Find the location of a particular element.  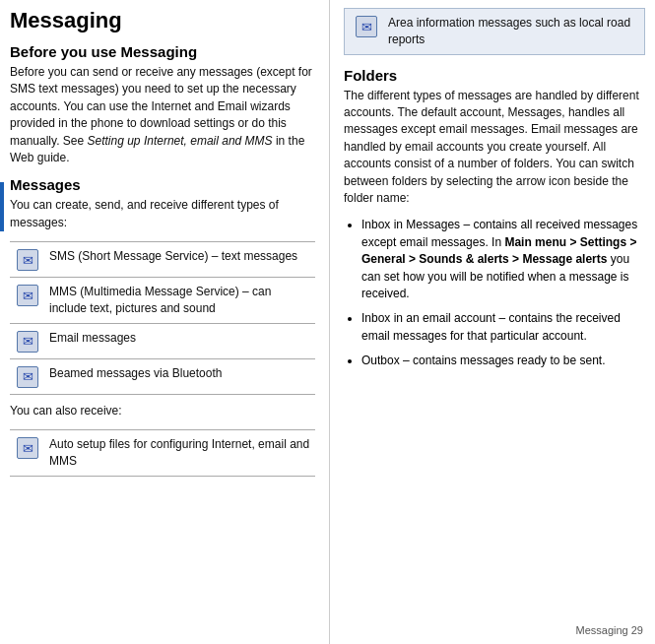

folders-title: Folders is located at coordinates (494, 75).